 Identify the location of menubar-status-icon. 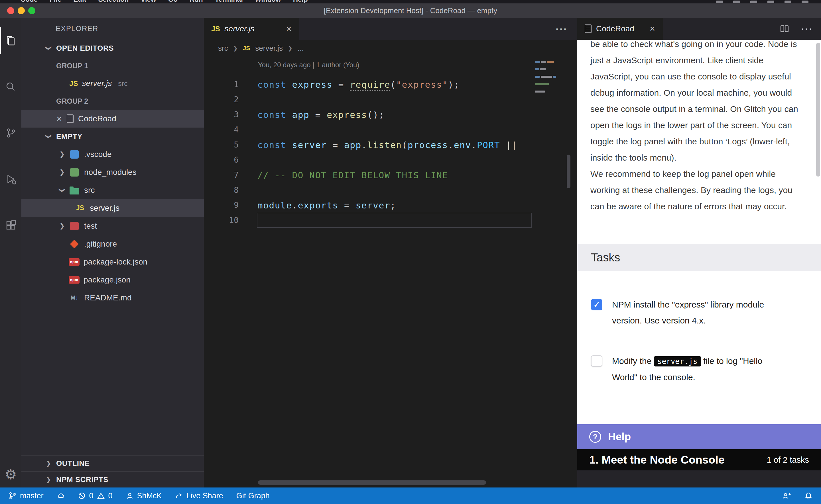
(754, 2).